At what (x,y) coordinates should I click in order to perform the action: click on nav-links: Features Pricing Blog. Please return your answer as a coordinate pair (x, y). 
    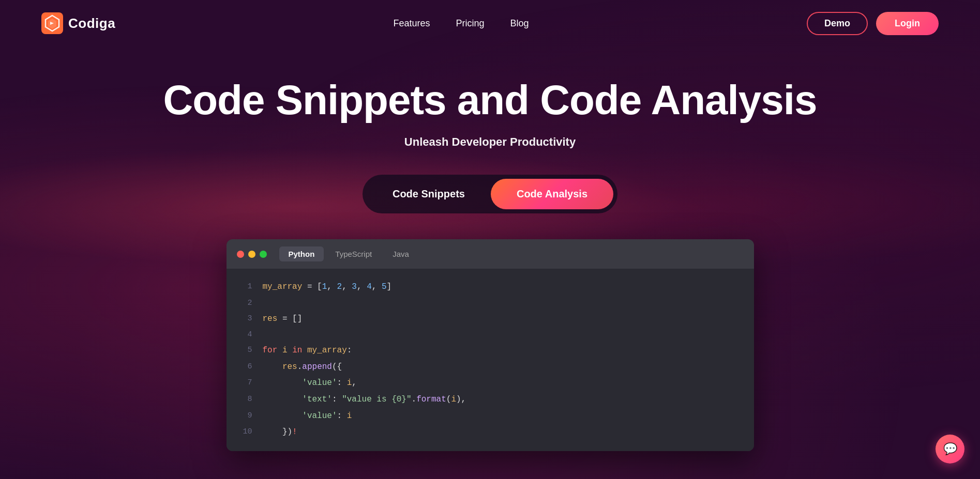
    Looking at the image, I should click on (461, 24).